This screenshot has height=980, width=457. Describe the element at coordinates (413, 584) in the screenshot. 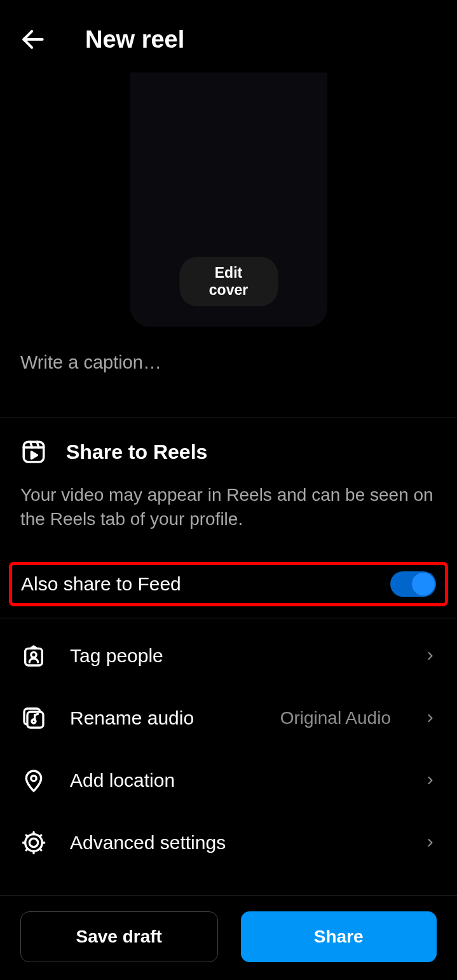

I see `also-share-to-feed-toggle` at that location.